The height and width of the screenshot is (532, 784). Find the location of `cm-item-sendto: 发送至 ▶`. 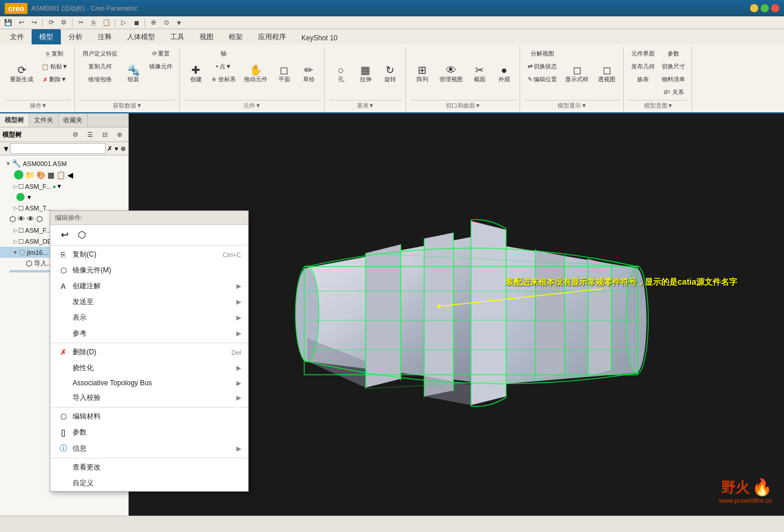

cm-item-sendto: 发送至 ▶ is located at coordinates (149, 302).